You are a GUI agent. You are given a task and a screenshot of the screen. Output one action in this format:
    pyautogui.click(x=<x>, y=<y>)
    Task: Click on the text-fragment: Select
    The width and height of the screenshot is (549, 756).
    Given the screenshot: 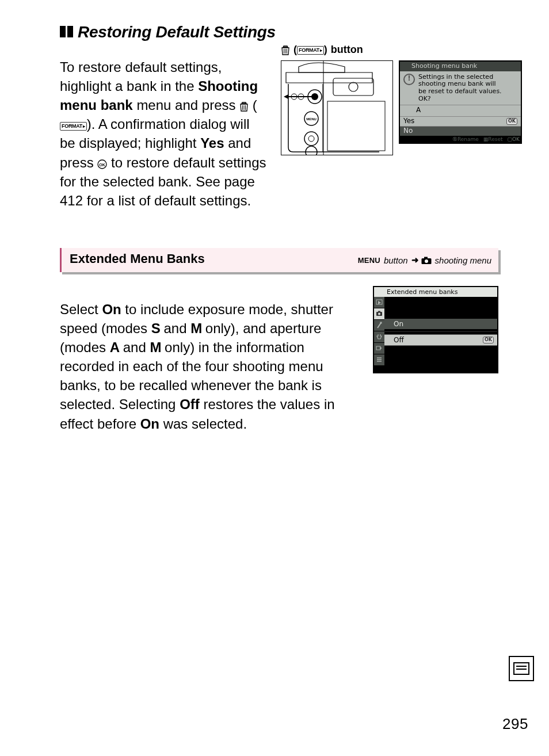 What is the action you would take?
    pyautogui.click(x=81, y=310)
    